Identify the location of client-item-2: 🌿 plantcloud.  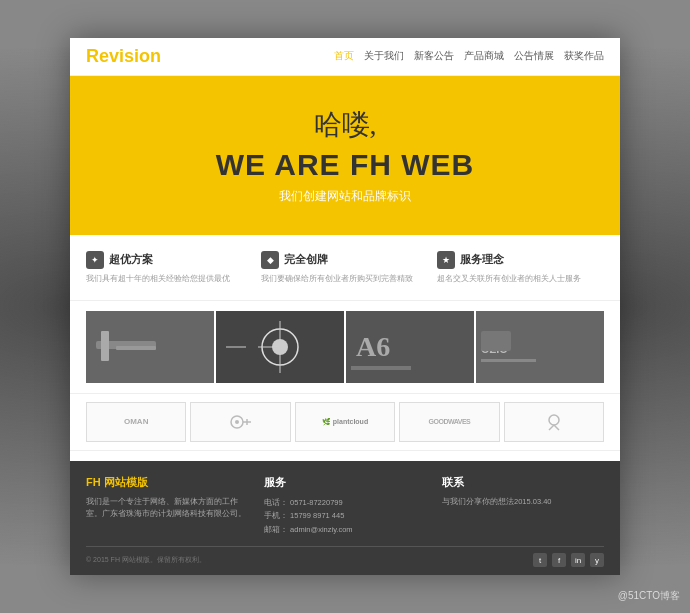
(345, 422).